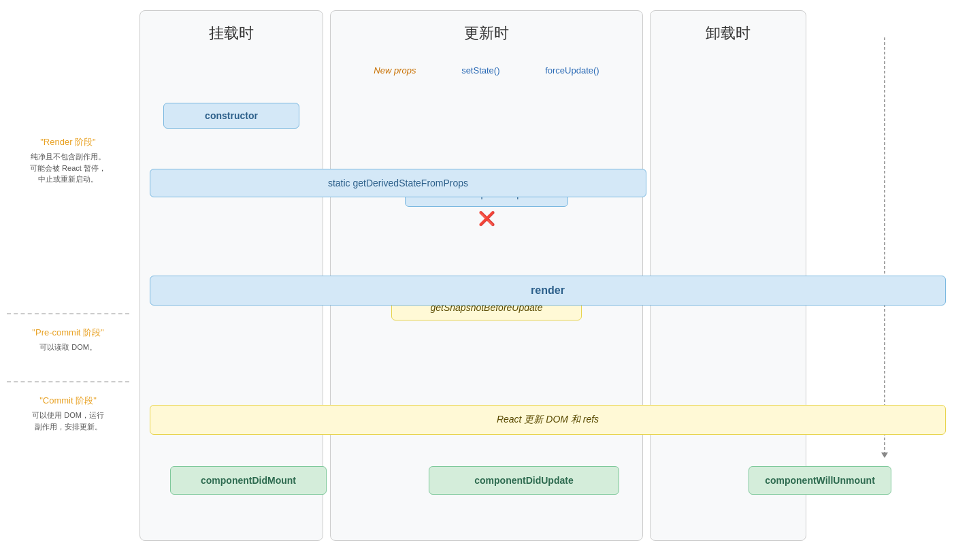 The height and width of the screenshot is (560, 954). I want to click on render-phase-label: "Render 阶段" 纯净且不包含副作用。可能会被 React 暂停，中止或重…, so click(68, 161).